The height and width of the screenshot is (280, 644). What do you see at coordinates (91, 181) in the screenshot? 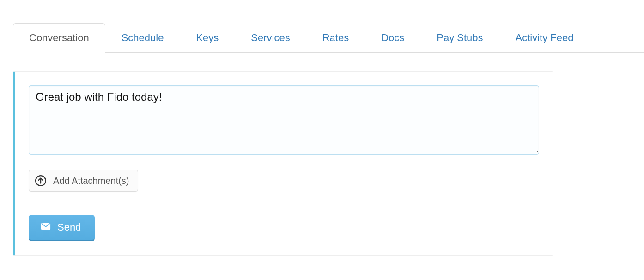
I see `add-attachment-label: Add Attachment(s)` at bounding box center [91, 181].